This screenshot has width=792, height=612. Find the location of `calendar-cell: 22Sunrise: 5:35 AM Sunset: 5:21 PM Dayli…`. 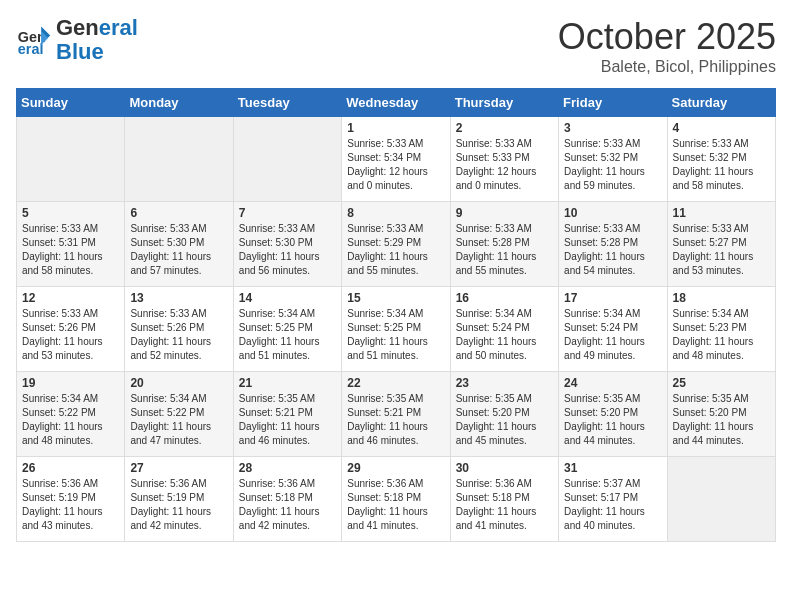

calendar-cell: 22Sunrise: 5:35 AM Sunset: 5:21 PM Dayli… is located at coordinates (396, 414).